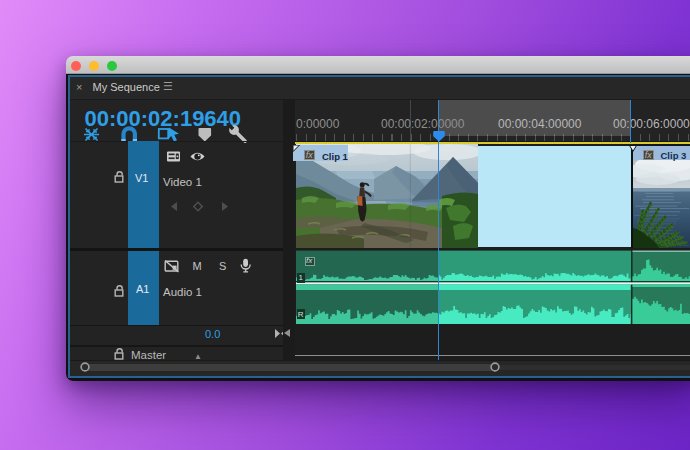 This screenshot has width=690, height=450. What do you see at coordinates (222, 266) in the screenshot?
I see `svg-text: S` at bounding box center [222, 266].